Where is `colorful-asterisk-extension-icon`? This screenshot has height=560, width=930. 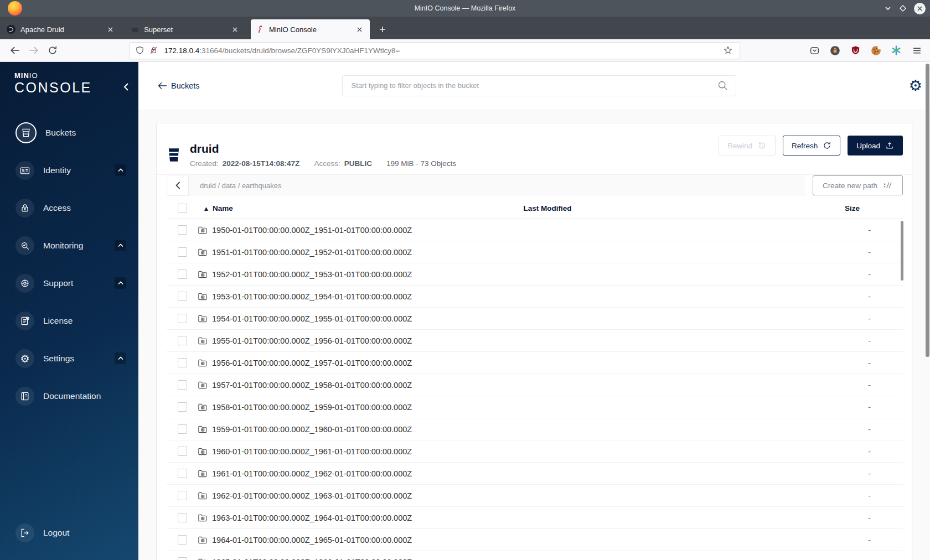 colorful-asterisk-extension-icon is located at coordinates (896, 50).